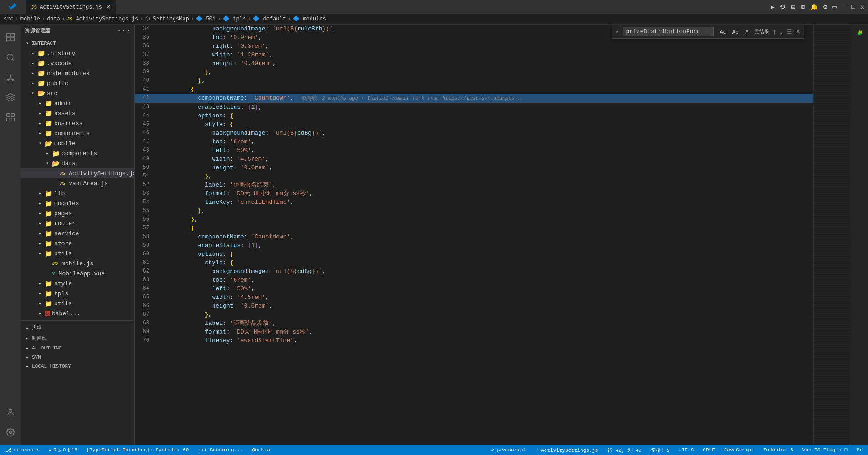  What do you see at coordinates (77, 173) in the screenshot?
I see `sidebar-item-activity-settings: JS ActivitySettings.js` at bounding box center [77, 173].